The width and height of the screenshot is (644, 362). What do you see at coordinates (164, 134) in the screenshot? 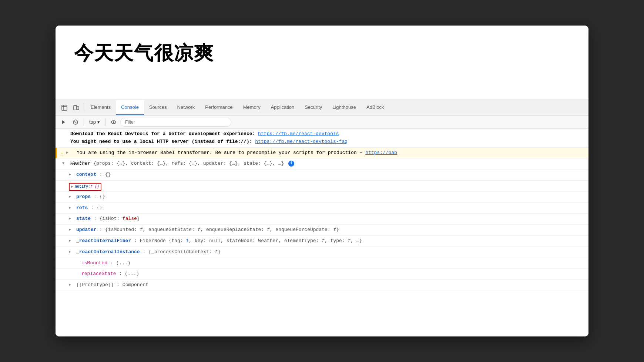
I see `react-devtools-text: Download the React DevTools for a better…` at bounding box center [164, 134].